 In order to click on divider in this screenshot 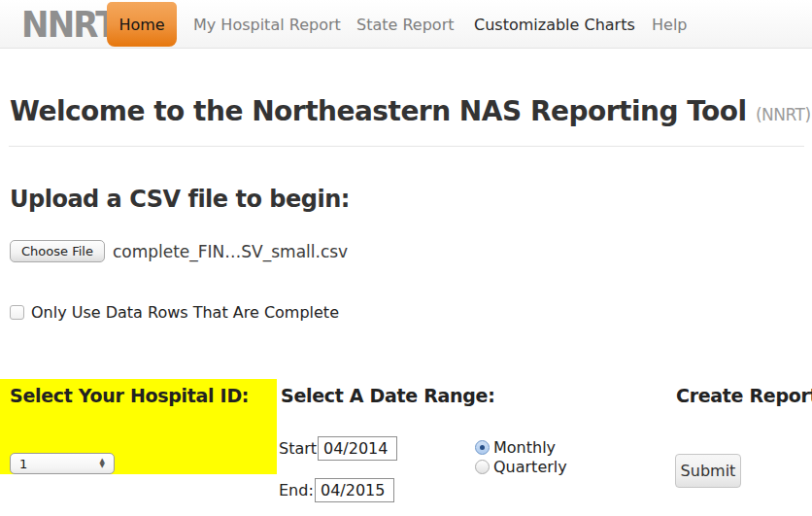, I will do `click(406, 146)`.